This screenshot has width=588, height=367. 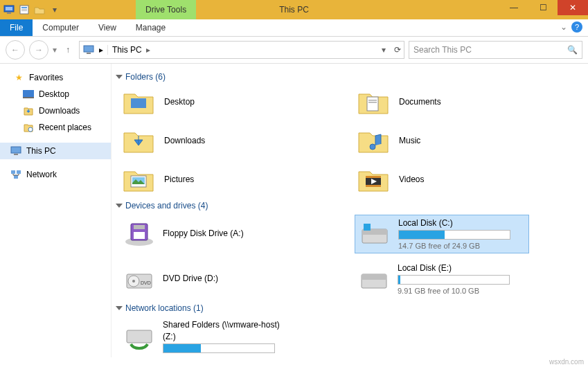 I want to click on search-icon: 🔍, so click(x=572, y=50).